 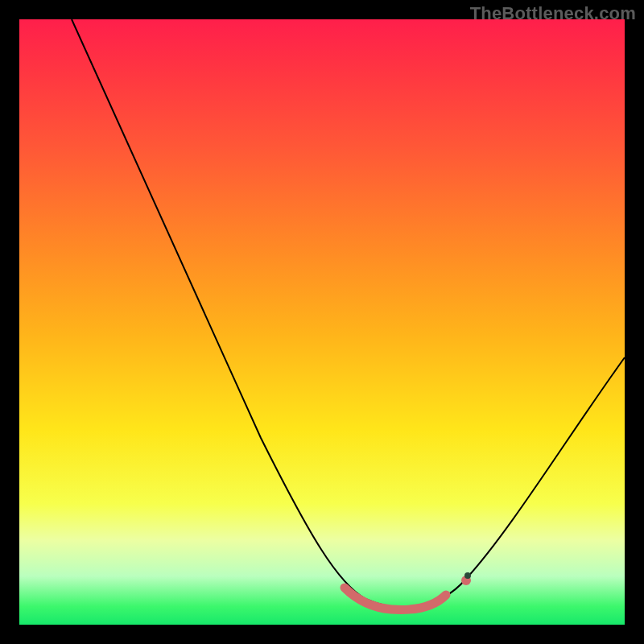 I want to click on curve-marker, so click(x=468, y=576).